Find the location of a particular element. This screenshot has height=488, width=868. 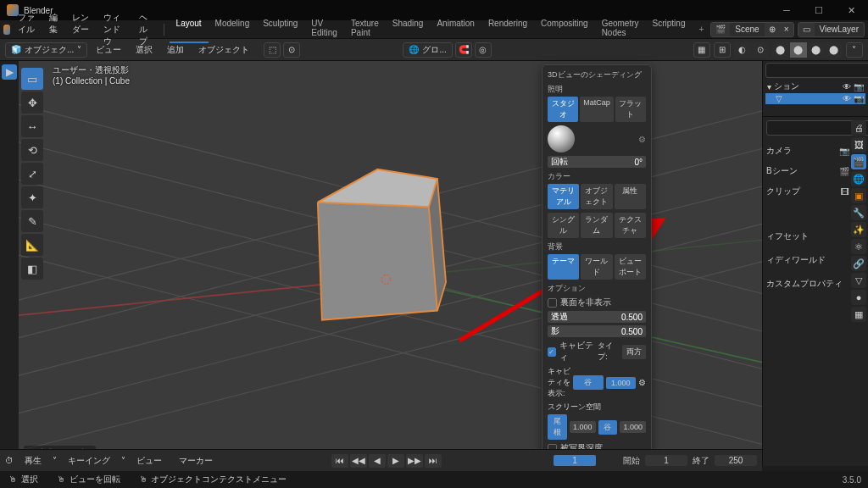

addcube-tool: ◧ is located at coordinates (32, 269).